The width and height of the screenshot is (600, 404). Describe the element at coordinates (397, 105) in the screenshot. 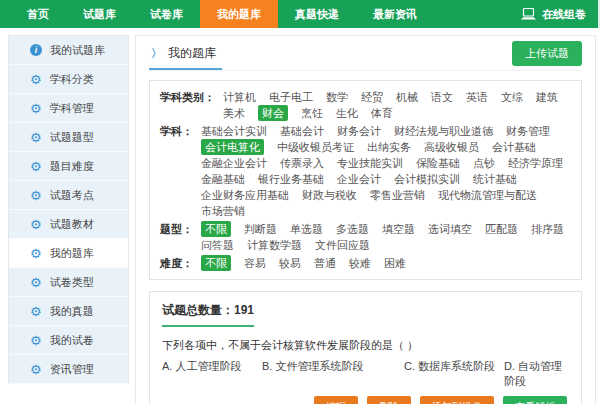

I see `filter-options: 计算机电子电工数学经贸机械语文英语文综建筑美术财会烹饪生化体育` at that location.